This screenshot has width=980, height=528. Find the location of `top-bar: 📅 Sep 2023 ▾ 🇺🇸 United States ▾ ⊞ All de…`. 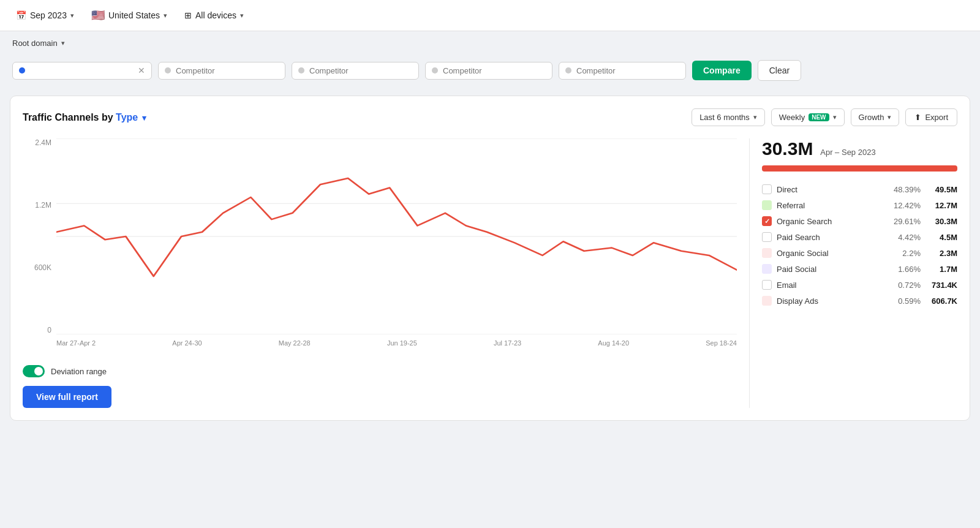

top-bar: 📅 Sep 2023 ▾ 🇺🇸 United States ▾ ⊞ All de… is located at coordinates (490, 16).